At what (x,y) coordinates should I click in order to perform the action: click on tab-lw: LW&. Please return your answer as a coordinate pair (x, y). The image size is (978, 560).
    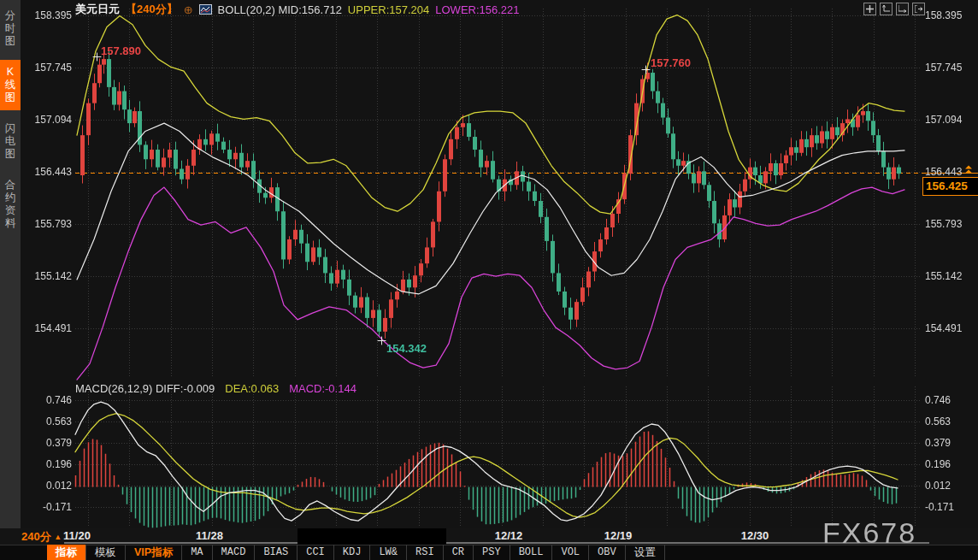
    Looking at the image, I should click on (388, 552).